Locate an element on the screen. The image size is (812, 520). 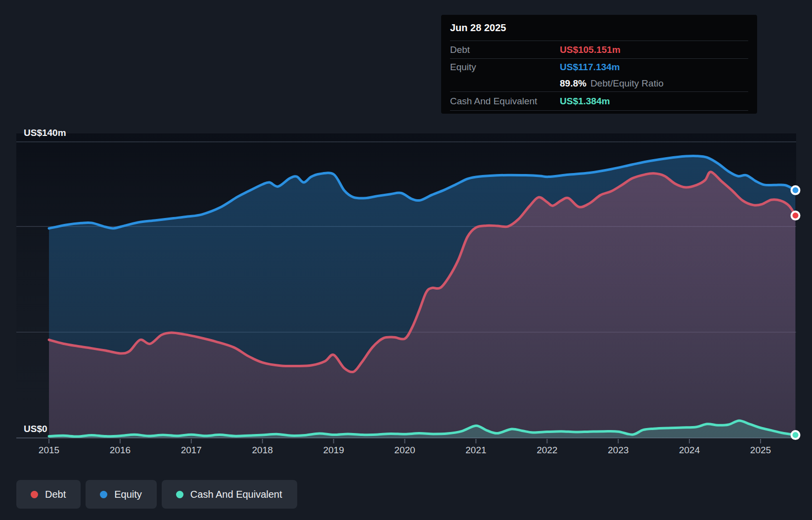
legend-item-debt: Debt is located at coordinates (48, 494).